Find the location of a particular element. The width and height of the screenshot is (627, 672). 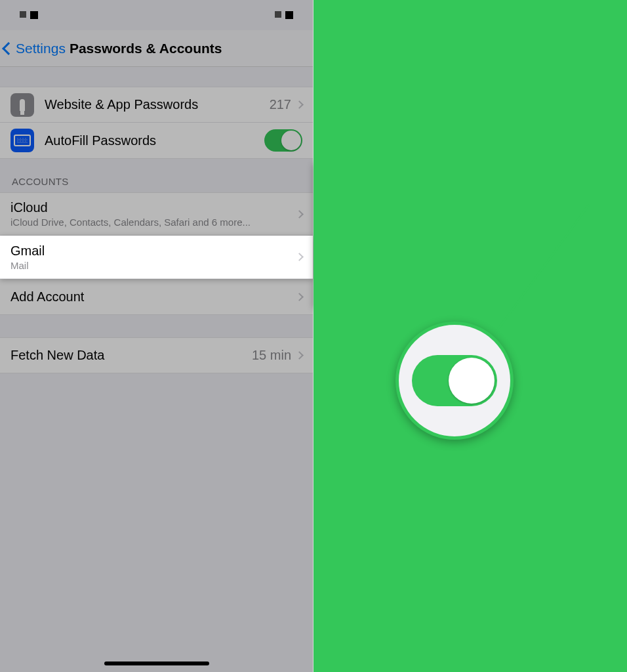

contacts-icon is located at coordinates (336, 217).